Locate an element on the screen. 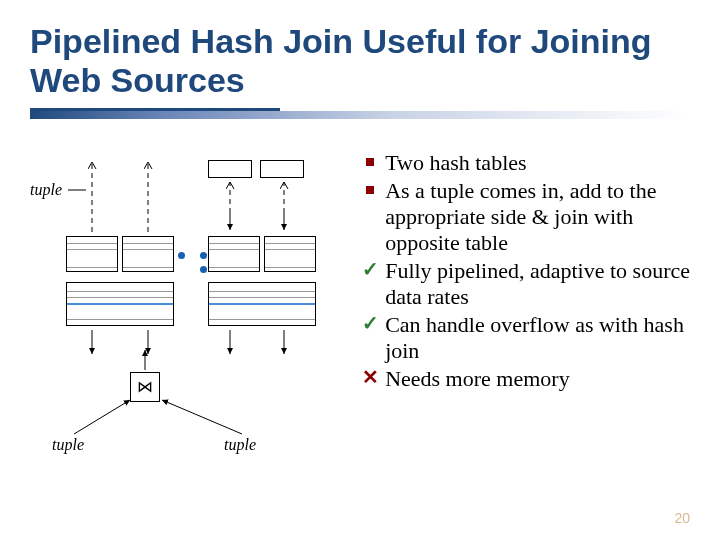  list-item: As a tuple comes in, add to the appropri… is located at coordinates (524, 217).